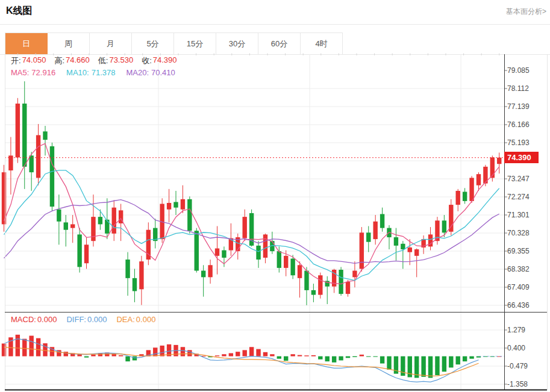  What do you see at coordinates (275, 24) in the screenshot?
I see `header-divider` at bounding box center [275, 24].